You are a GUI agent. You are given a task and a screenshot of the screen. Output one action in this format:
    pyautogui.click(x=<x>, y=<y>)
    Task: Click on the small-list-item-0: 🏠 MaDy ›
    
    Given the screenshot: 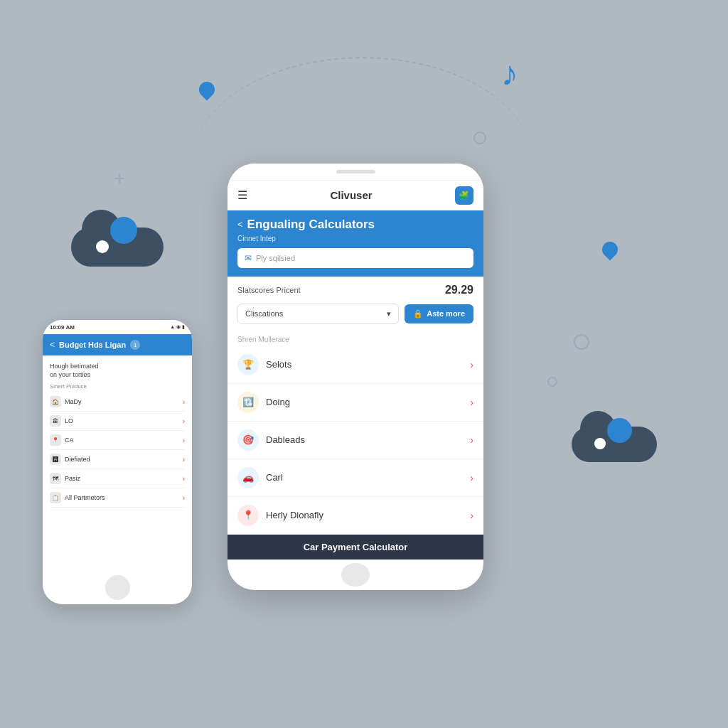 What is the action you would take?
    pyautogui.click(x=117, y=402)
    